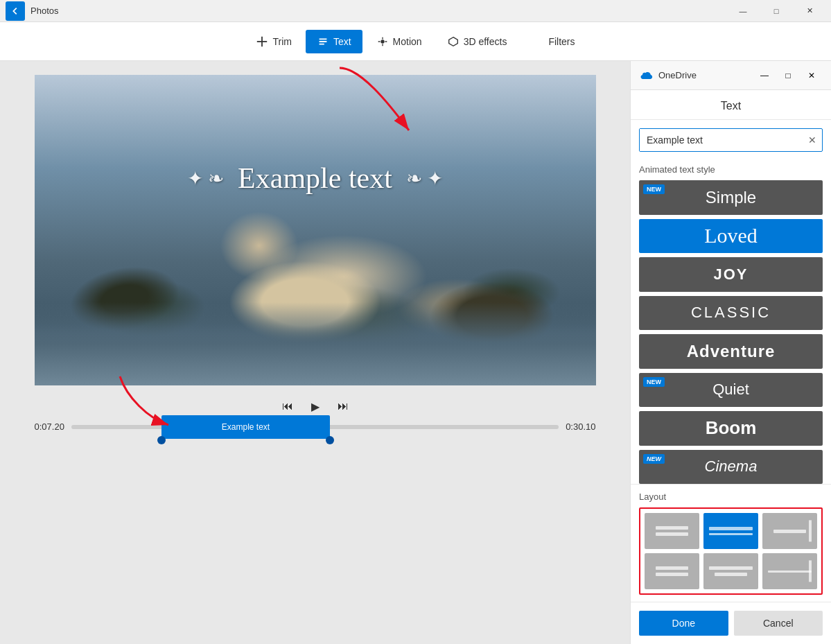 The height and width of the screenshot is (644, 831). What do you see at coordinates (50, 427) in the screenshot?
I see `time-current: 0:07.20` at bounding box center [50, 427].